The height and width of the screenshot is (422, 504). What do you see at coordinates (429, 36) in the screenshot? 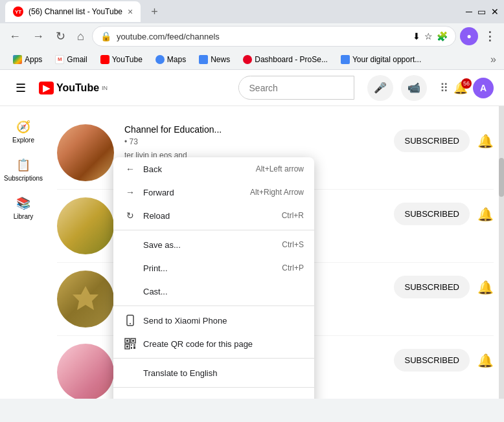
I see `bookmark-star-icon: ☆` at bounding box center [429, 36].